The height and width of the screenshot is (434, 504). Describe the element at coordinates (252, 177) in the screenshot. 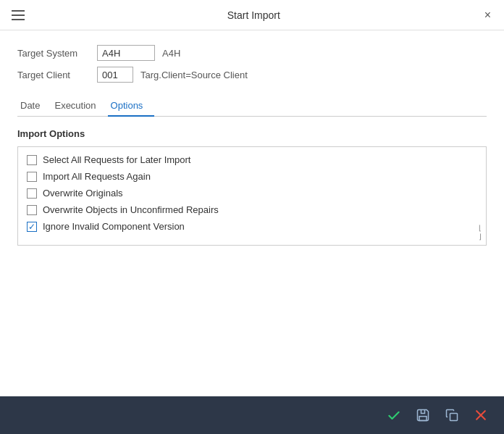

I see `option-row-2: Import All Requests Again` at that location.